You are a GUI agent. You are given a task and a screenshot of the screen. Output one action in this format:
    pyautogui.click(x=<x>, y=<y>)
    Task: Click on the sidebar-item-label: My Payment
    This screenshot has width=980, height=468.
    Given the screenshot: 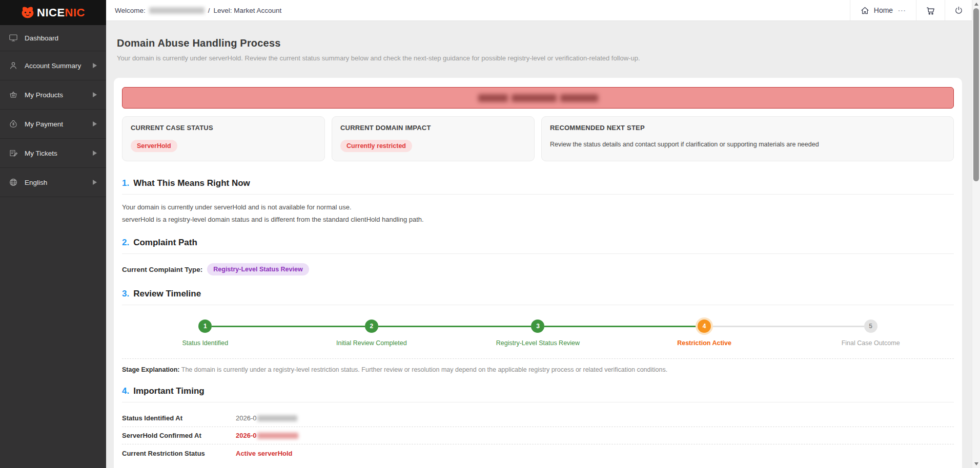 What is the action you would take?
    pyautogui.click(x=44, y=124)
    